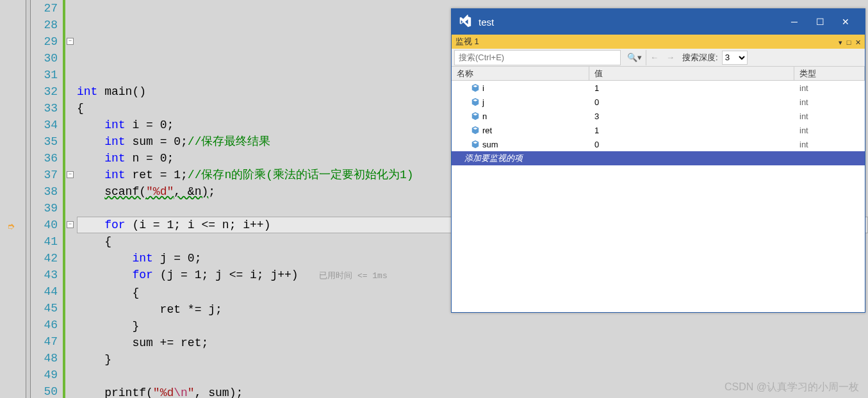  What do you see at coordinates (659, 22) in the screenshot?
I see `titlebar: test ─ ☐ ✕` at bounding box center [659, 22].